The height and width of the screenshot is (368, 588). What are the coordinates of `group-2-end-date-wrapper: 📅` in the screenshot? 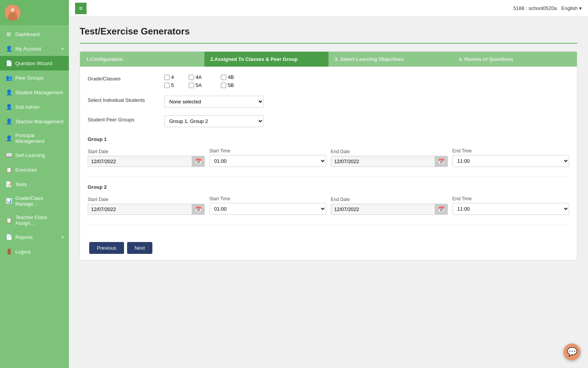 It's located at (389, 209).